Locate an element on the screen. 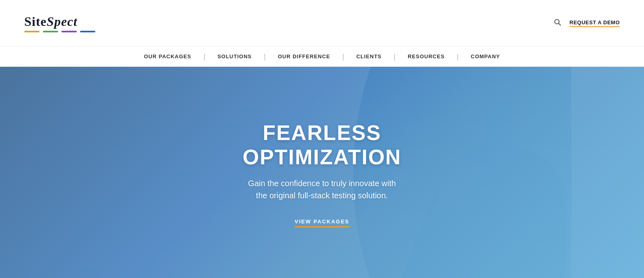  nav-item-clients: CLIENTS is located at coordinates (369, 57).